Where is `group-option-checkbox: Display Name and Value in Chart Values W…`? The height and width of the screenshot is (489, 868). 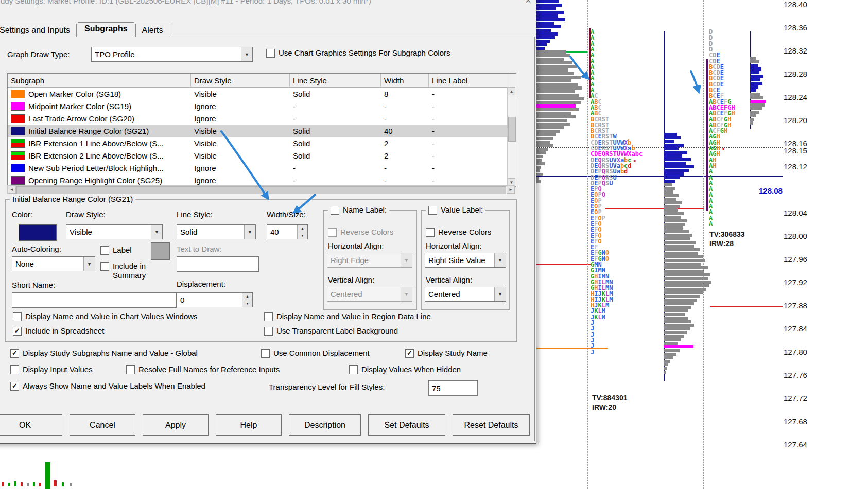 group-option-checkbox: Display Name and Value in Chart Values W… is located at coordinates (105, 317).